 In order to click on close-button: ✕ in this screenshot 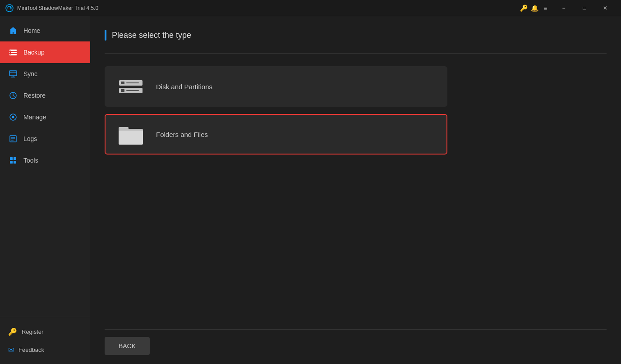, I will do `click(605, 8)`.